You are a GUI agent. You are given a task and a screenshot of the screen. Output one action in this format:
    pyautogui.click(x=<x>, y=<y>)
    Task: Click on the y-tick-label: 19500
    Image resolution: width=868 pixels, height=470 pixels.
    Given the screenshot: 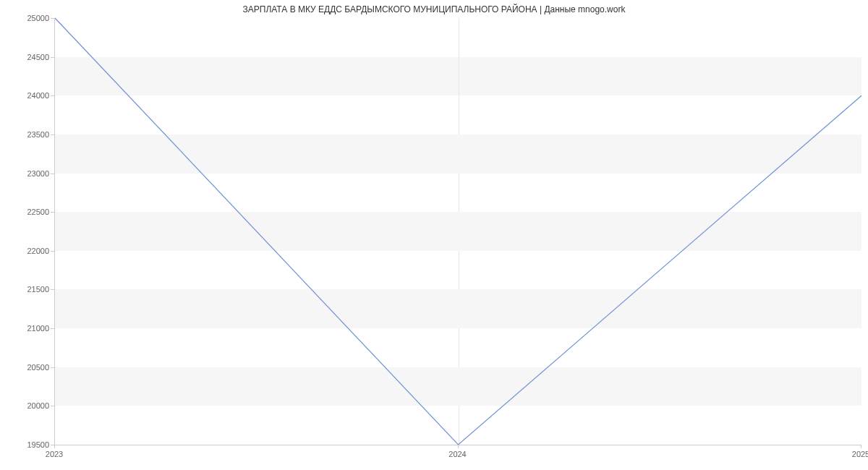 What is the action you would take?
    pyautogui.click(x=27, y=445)
    